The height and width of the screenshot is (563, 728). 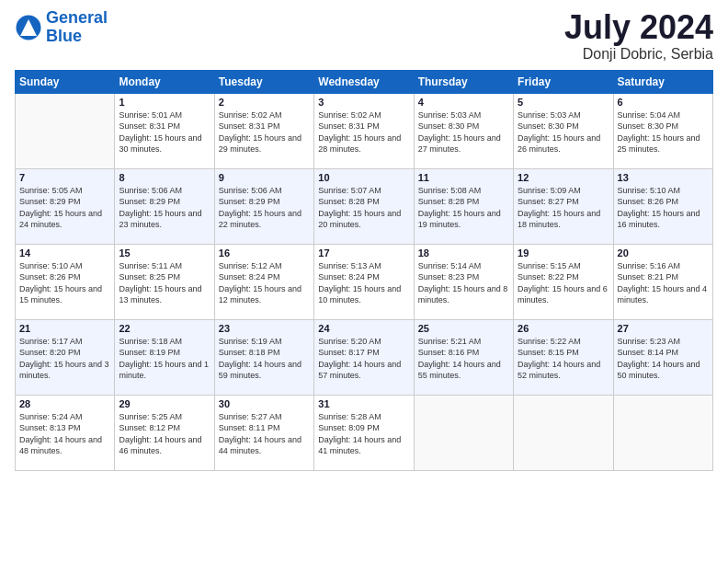 What do you see at coordinates (164, 178) in the screenshot?
I see `cell-date: 8` at bounding box center [164, 178].